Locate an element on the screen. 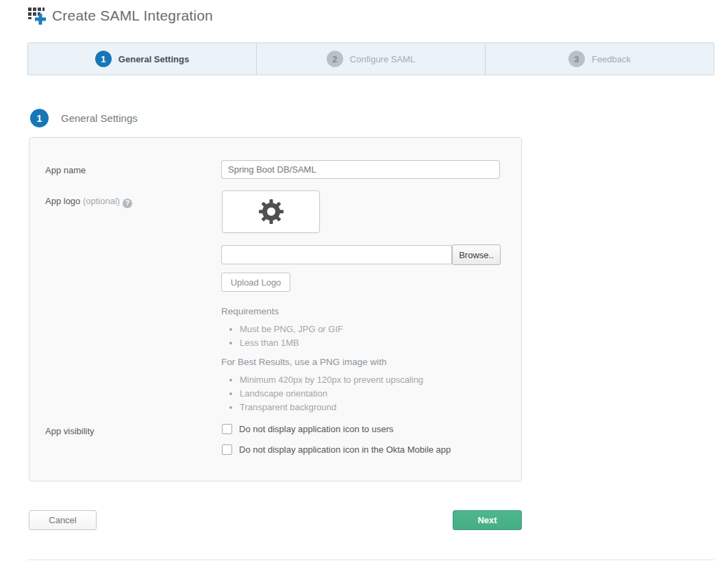 The width and height of the screenshot is (728, 565). step-number-badge: 3 is located at coordinates (577, 59).